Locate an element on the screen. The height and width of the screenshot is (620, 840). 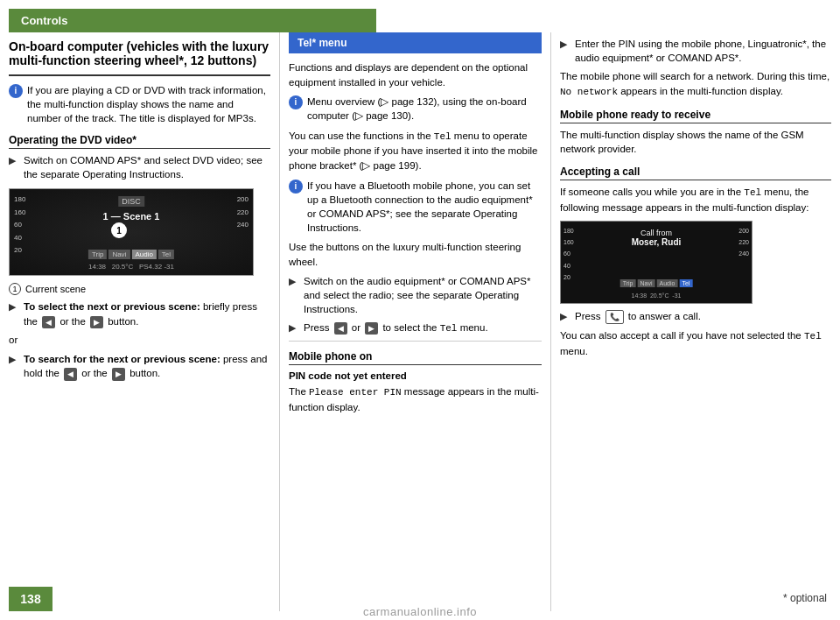
accepting-call-heading: Accepting a call is located at coordinates (696, 173).